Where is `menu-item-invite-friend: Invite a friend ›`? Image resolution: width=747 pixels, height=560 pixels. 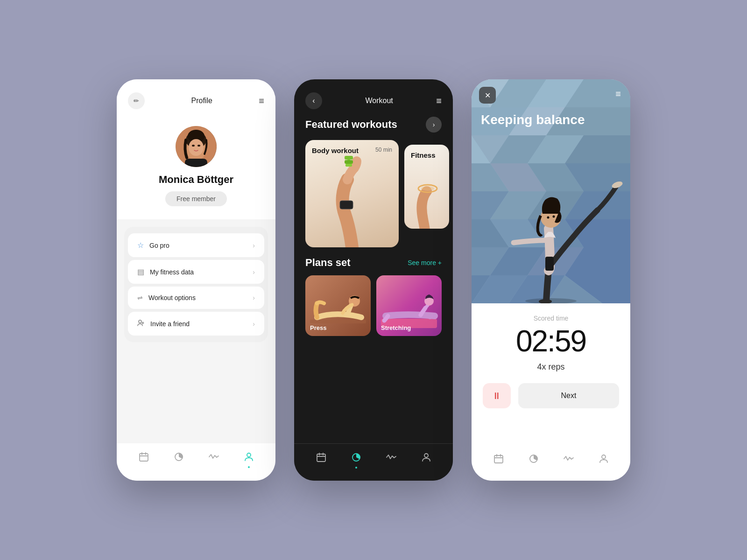
menu-item-invite-friend: Invite a friend › is located at coordinates (196, 324).